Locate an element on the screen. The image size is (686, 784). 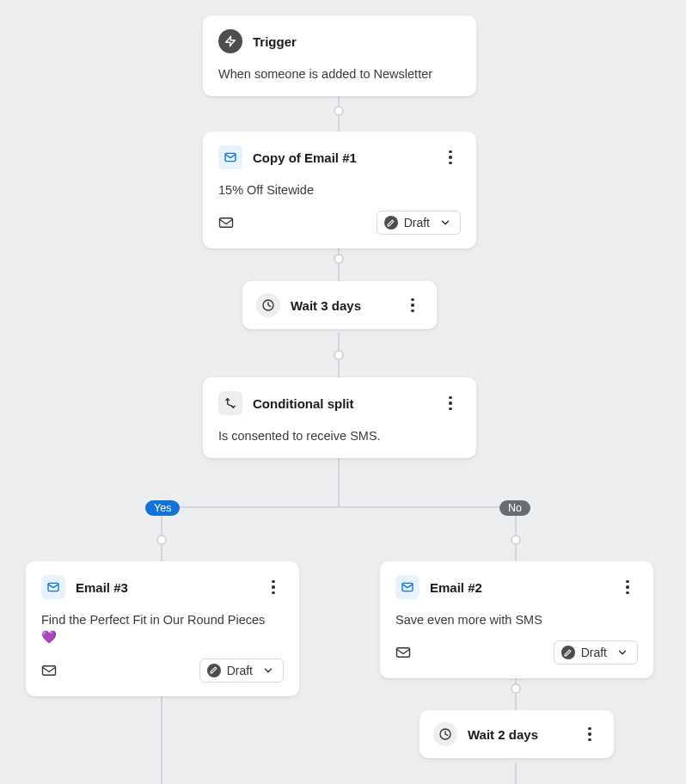
email3-status-label: Draft is located at coordinates (240, 671).